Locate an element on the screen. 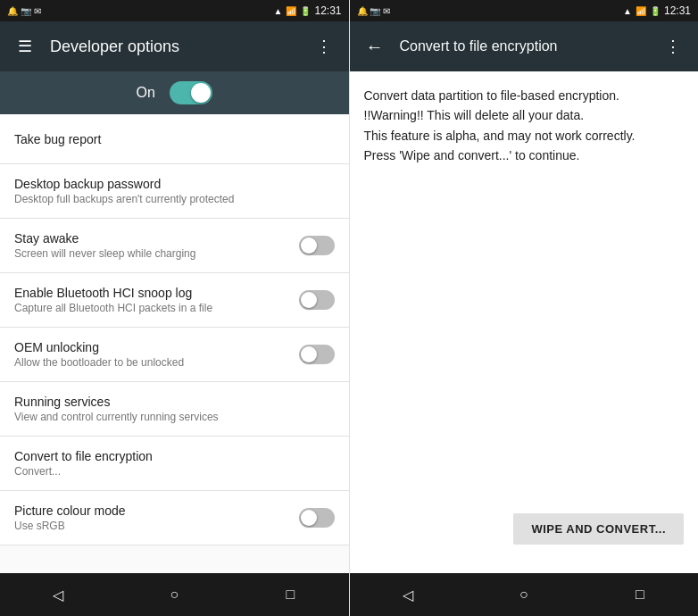 This screenshot has height=616, width=698. right-overflow-menu-button: ⋮ is located at coordinates (673, 46).